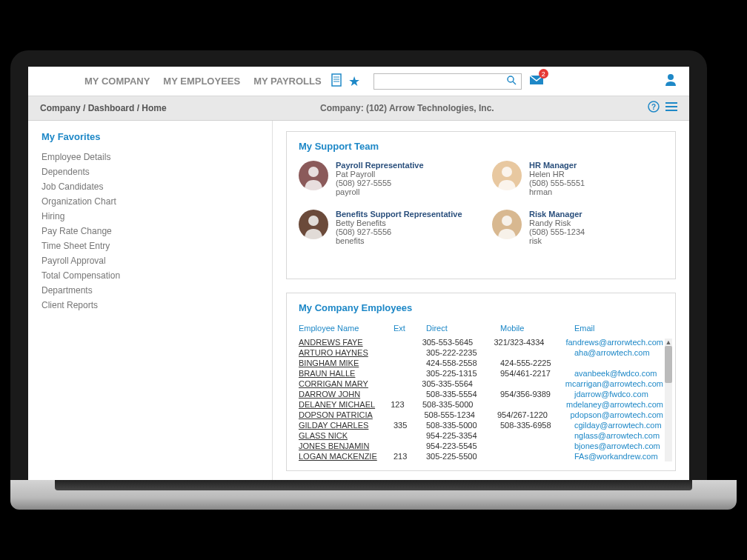  I want to click on nav-my-company: MY COMPANY, so click(117, 81).